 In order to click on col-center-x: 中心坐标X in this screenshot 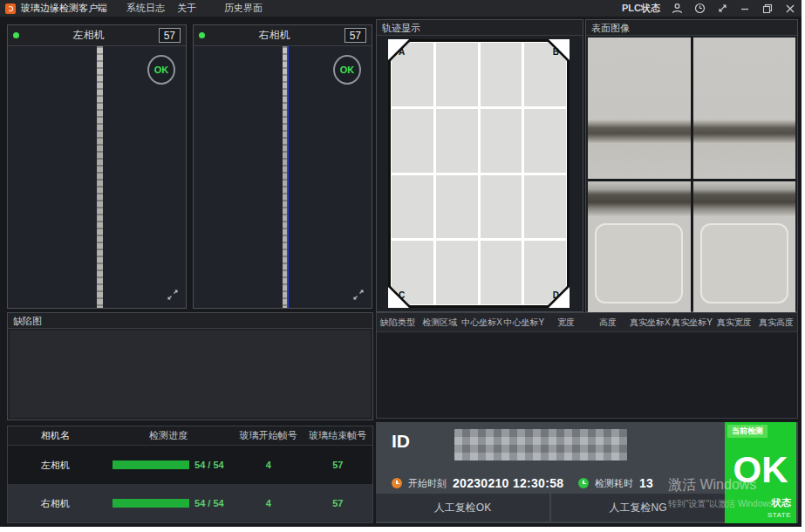, I will do `click(481, 323)`.